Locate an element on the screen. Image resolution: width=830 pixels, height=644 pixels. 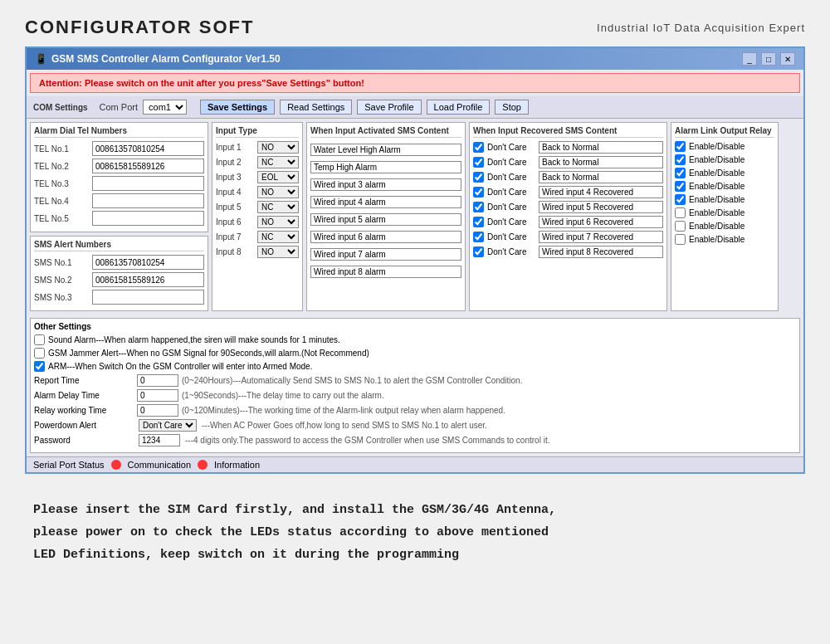
tel-label-5: TEL No.5 is located at coordinates (63, 219).